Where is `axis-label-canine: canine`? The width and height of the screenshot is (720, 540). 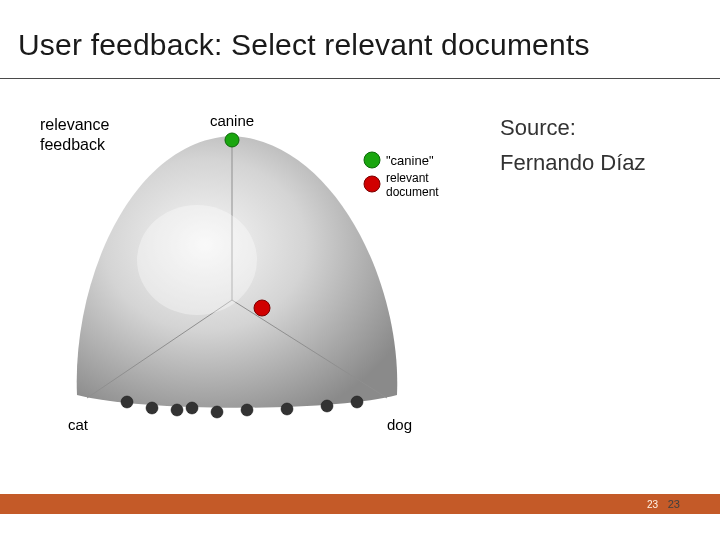
axis-label-canine: canine is located at coordinates (232, 120).